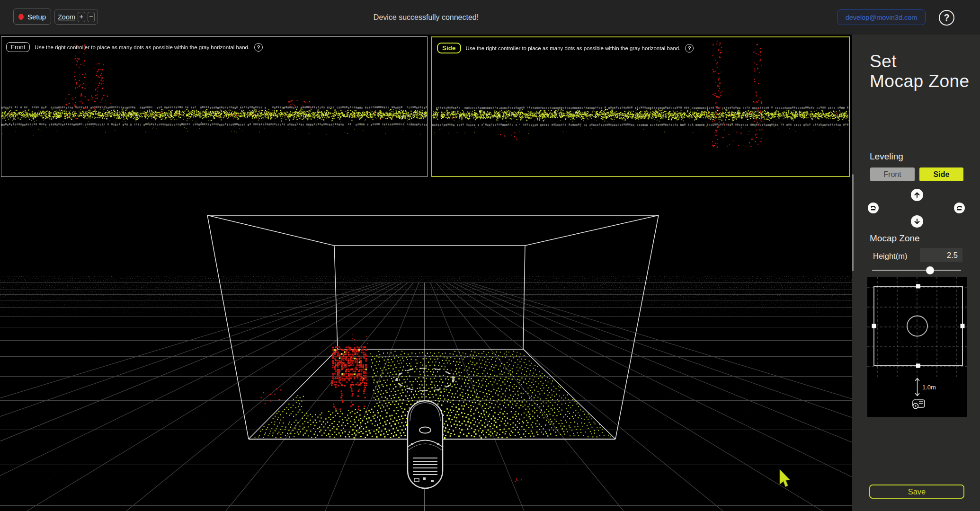 This screenshot has height=511, width=980. What do you see at coordinates (963, 326) in the screenshot?
I see `zone-handle-right` at bounding box center [963, 326].